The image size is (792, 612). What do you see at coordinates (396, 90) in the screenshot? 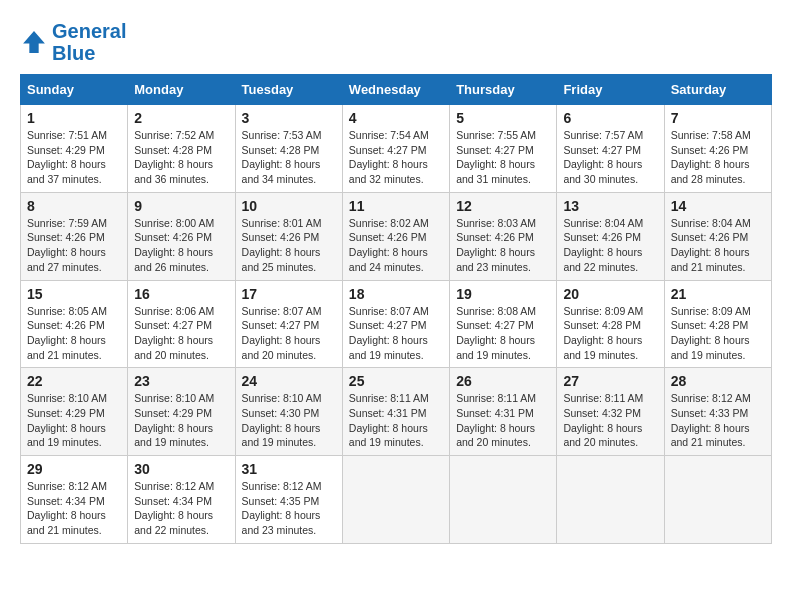
I see `weekday-header-wednesday: Wednesday` at bounding box center [396, 90].